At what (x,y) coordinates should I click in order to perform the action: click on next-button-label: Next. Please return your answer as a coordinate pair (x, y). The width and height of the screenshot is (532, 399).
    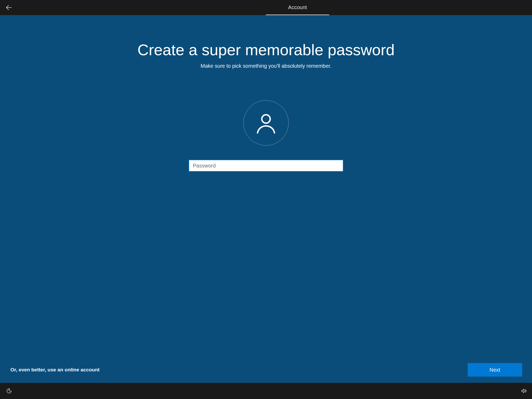
    Looking at the image, I should click on (495, 370).